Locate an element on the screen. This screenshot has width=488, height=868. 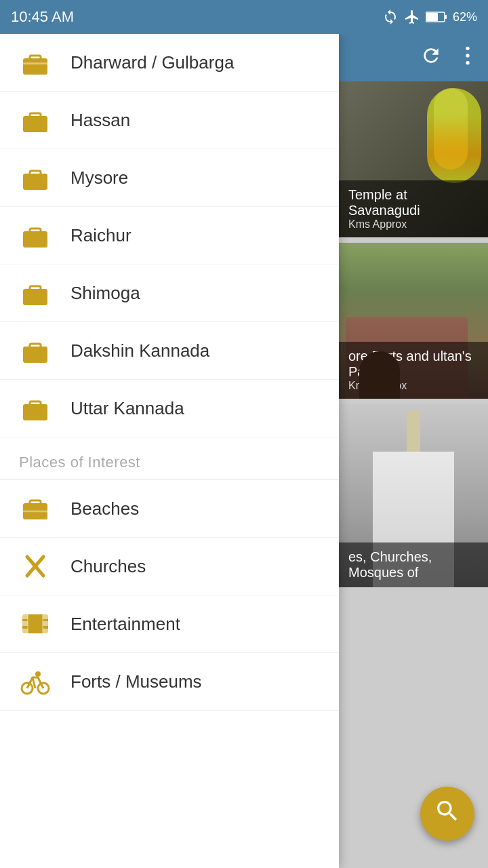
briefcase-icon-dakshin is located at coordinates (35, 351).